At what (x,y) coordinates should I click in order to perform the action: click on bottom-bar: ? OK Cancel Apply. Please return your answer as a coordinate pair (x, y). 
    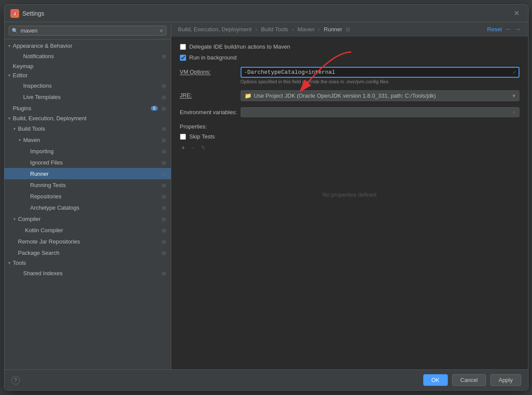
    Looking at the image, I should click on (266, 380).